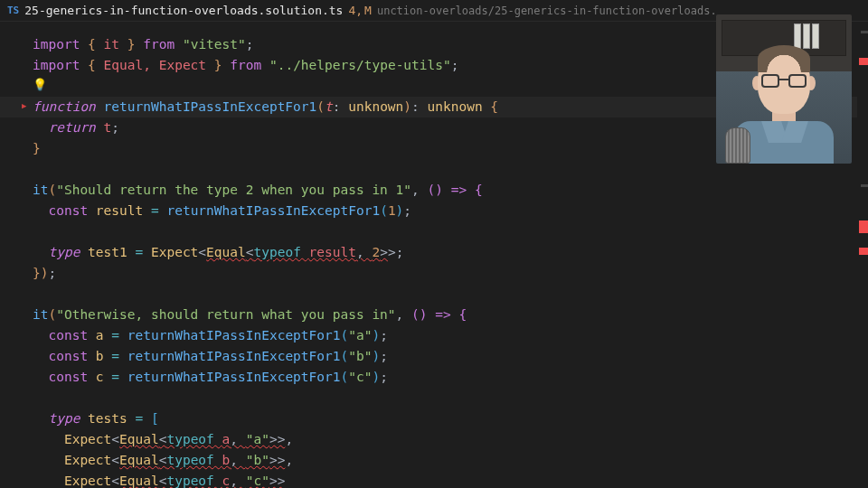 This screenshot has height=488, width=868. Describe the element at coordinates (450, 273) in the screenshot. I see `code-line: });` at that location.